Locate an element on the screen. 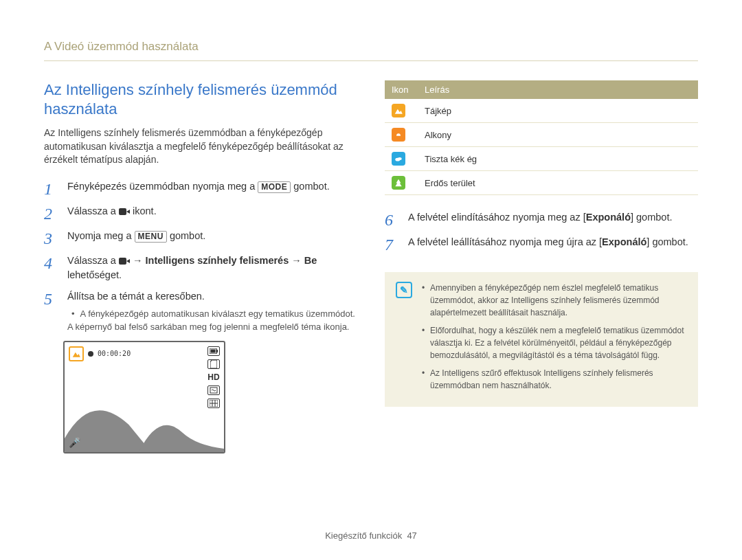 Image resolution: width=742 pixels, height=560 pixels. scene-icon-landscape is located at coordinates (76, 354).